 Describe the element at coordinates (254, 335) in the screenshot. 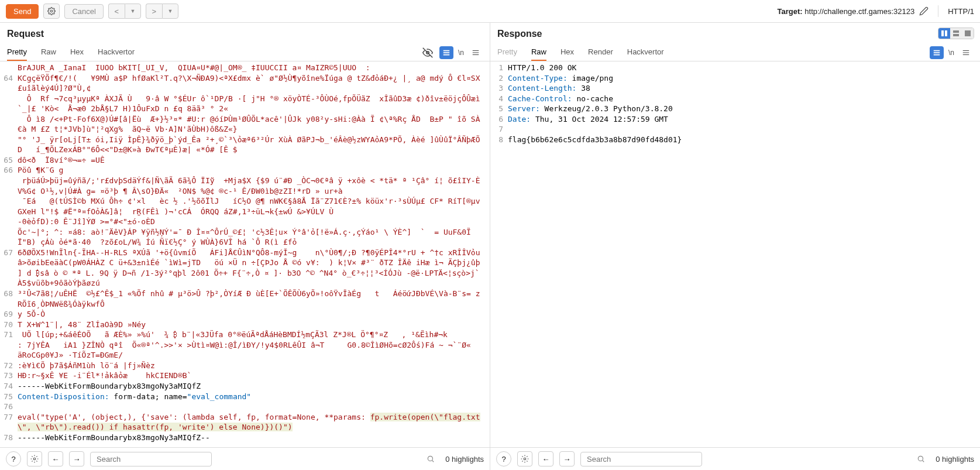

I see `line-content: UÕ l[úp;+&áêĖOÕ ã ÆÈ%» »%ú' ¾ ₿ b¨|«3JÜf…` at that location.